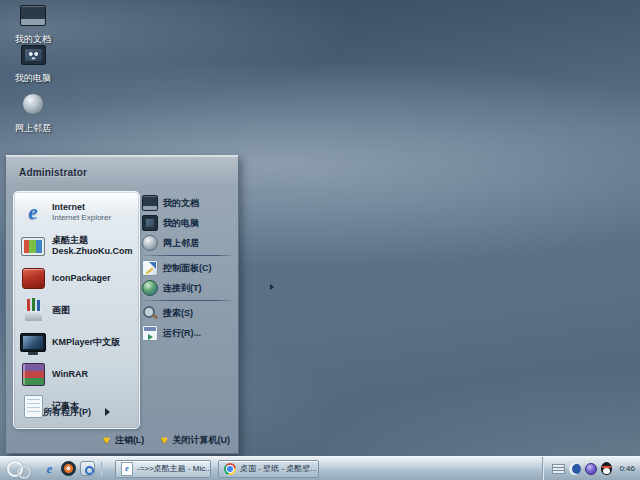 This screenshot has width=640, height=480. Describe the element at coordinates (188, 243) in the screenshot. I see `menu-item-network-places: 网上邻居` at that location.